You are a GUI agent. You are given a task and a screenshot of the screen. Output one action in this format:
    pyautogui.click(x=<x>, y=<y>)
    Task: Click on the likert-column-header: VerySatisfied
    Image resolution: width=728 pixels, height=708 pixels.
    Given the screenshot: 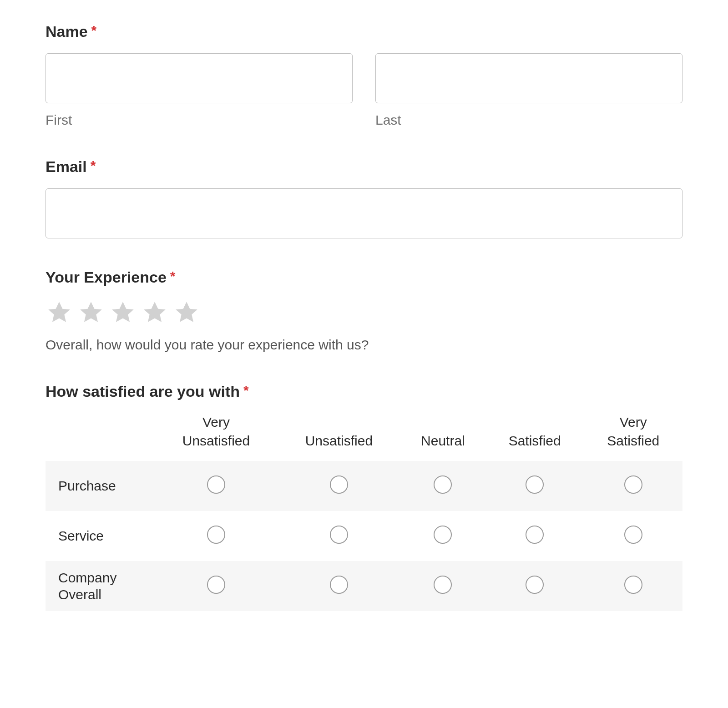 What is the action you would take?
    pyautogui.click(x=633, y=437)
    